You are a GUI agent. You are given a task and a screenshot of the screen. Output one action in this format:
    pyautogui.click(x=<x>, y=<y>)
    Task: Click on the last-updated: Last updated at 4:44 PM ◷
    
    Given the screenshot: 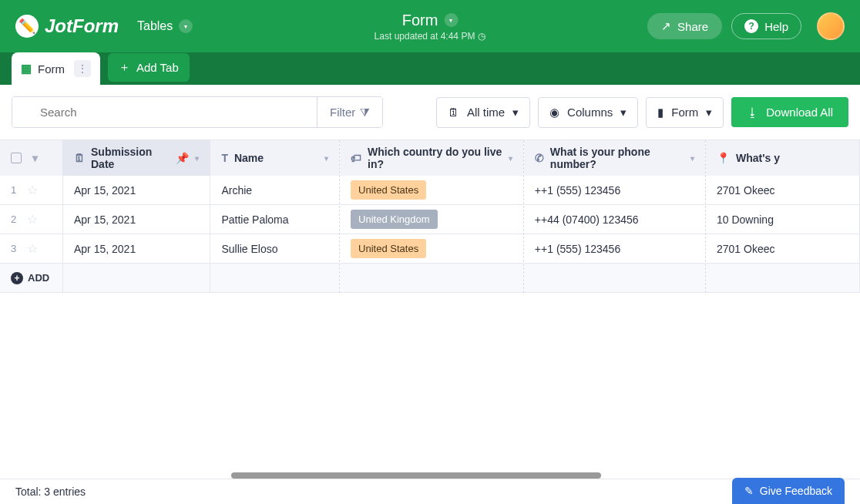 What is the action you would take?
    pyautogui.click(x=430, y=36)
    